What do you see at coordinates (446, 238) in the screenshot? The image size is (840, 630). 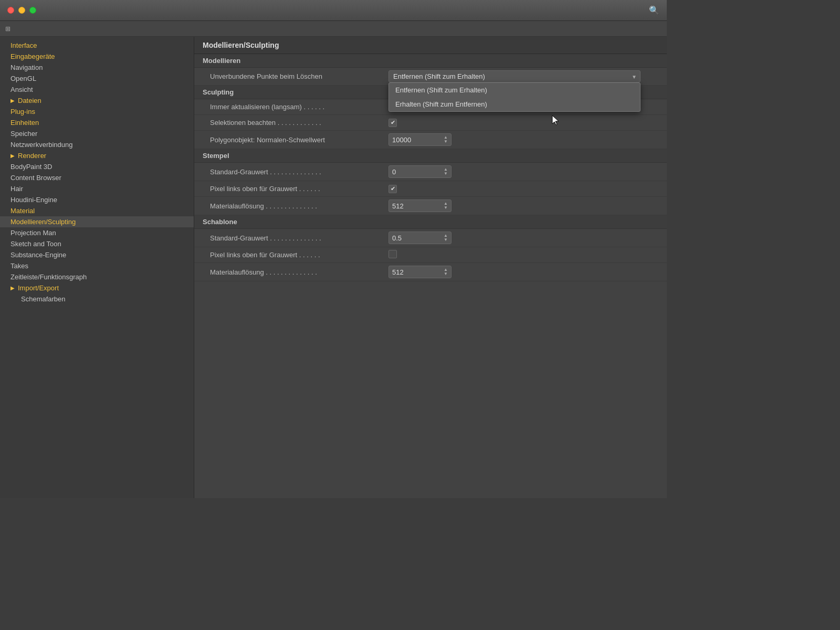 I see `spinner-arrows-standard-grau-schablone: ▲▼` at bounding box center [446, 238].